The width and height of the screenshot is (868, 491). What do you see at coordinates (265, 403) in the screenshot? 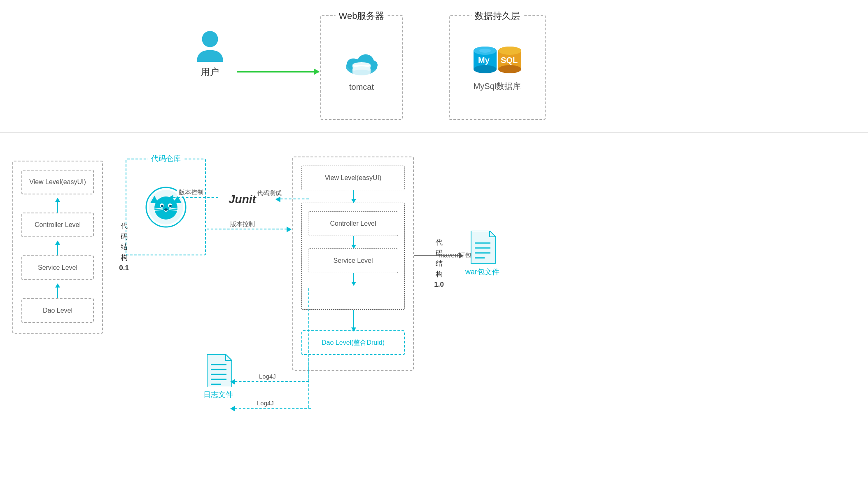
I see `arrow-label-log4j-2: Log4J` at bounding box center [265, 403].